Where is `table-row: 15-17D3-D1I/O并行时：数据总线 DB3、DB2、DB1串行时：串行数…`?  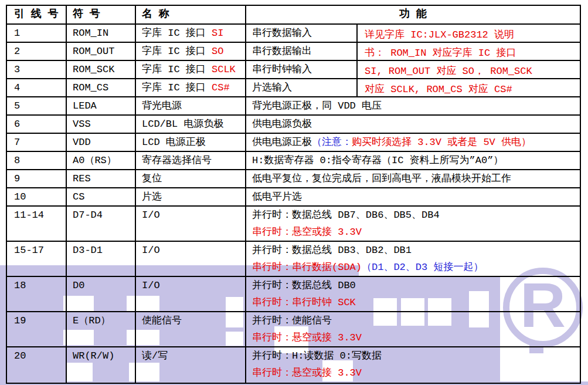 table-row: 15-17D3-D1I/O并行时：数据总线 DB3、DB2、DB1串行时：串行数… is located at coordinates (293, 259).